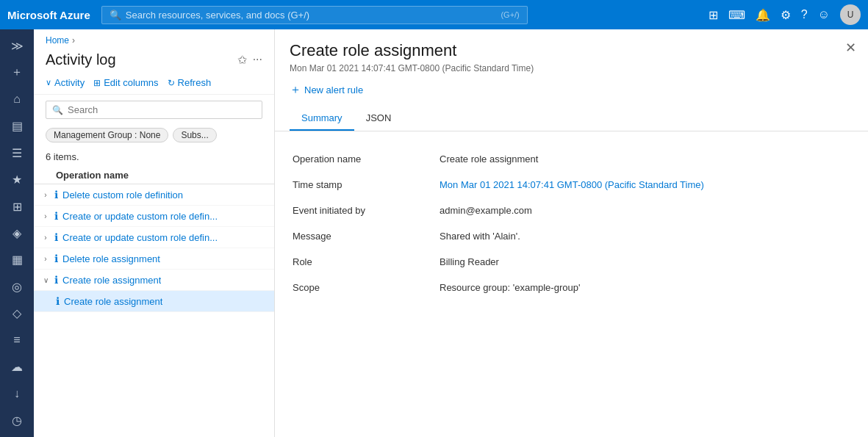 The height and width of the screenshot is (437, 868). I want to click on field-label: Operation name, so click(366, 159).